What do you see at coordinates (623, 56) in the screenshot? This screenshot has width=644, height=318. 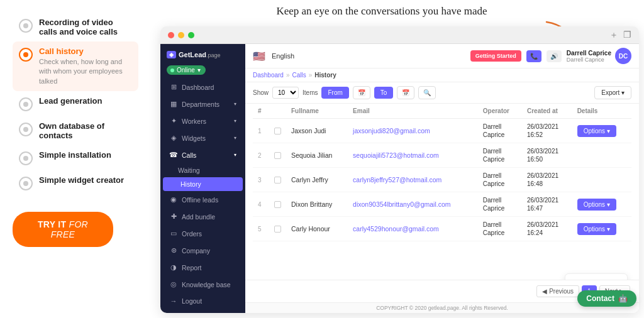 I see `avatar: DC` at bounding box center [623, 56].